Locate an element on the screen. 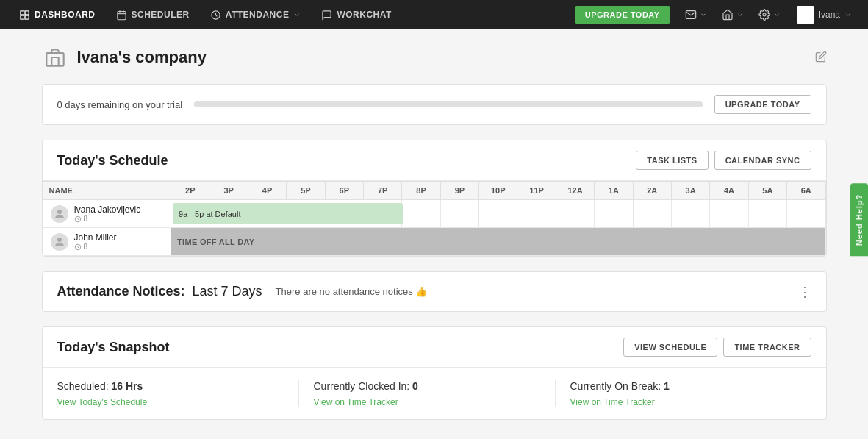 Image resolution: width=868 pixels, height=439 pixels. snapshot-actions: VIEW SCHEDULE TIME TRACKER is located at coordinates (717, 347).